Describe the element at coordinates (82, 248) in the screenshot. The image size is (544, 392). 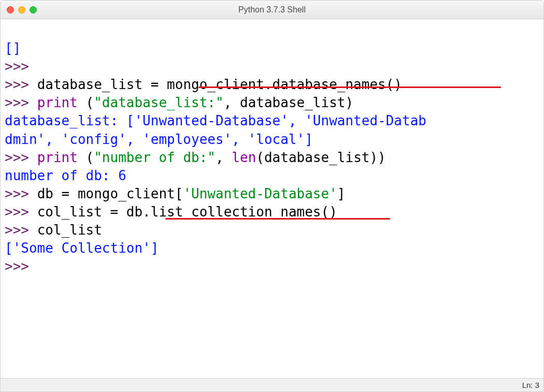
I see `output-line: ['Some Collection']` at that location.